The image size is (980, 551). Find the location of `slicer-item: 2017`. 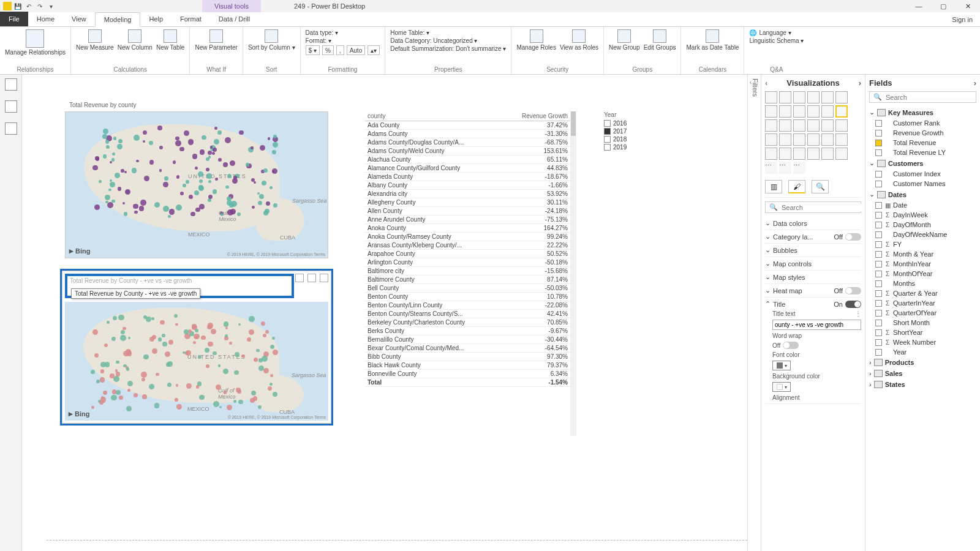

slicer-item: 2017 is located at coordinates (628, 131).